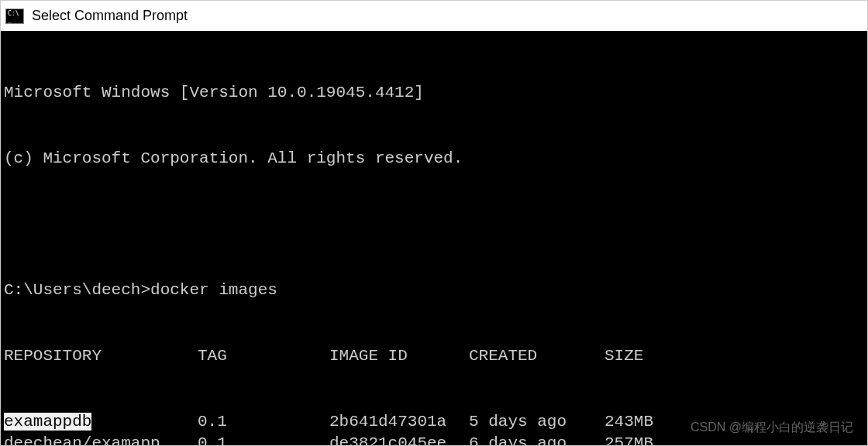  What do you see at coordinates (434, 159) in the screenshot?
I see `banner-line-2: (c) Microsoft Corporation. All rights re…` at bounding box center [434, 159].